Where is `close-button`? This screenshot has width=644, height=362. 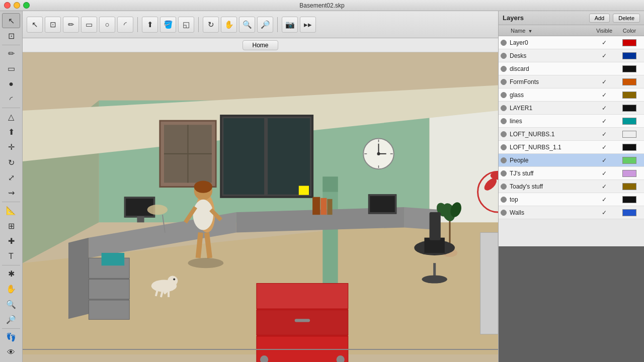
close-button is located at coordinates (7, 5).